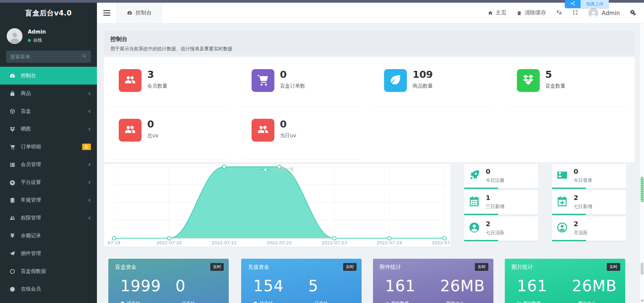 Image resolution: width=644 pixels, height=303 pixels. Describe the element at coordinates (277, 205) in the screenshot. I see `registered-users-area-chart: 07-192022-07-202022-07-212022-07-222022-…` at that location.